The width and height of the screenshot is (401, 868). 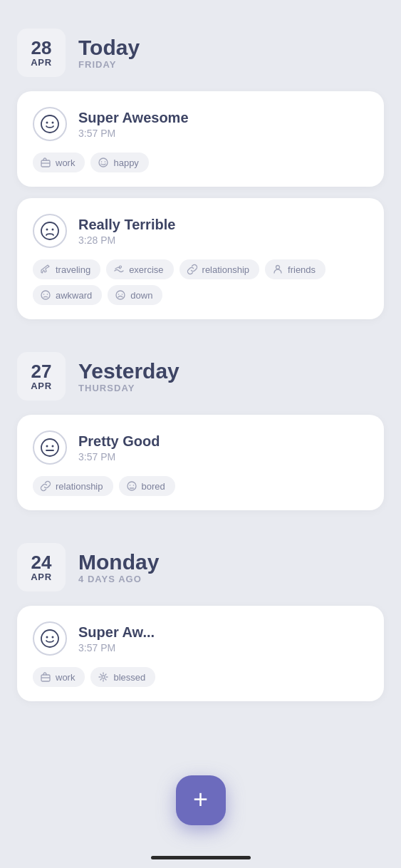 I want to click on tag-label-blessed-entry-4: blessed, so click(x=130, y=677).